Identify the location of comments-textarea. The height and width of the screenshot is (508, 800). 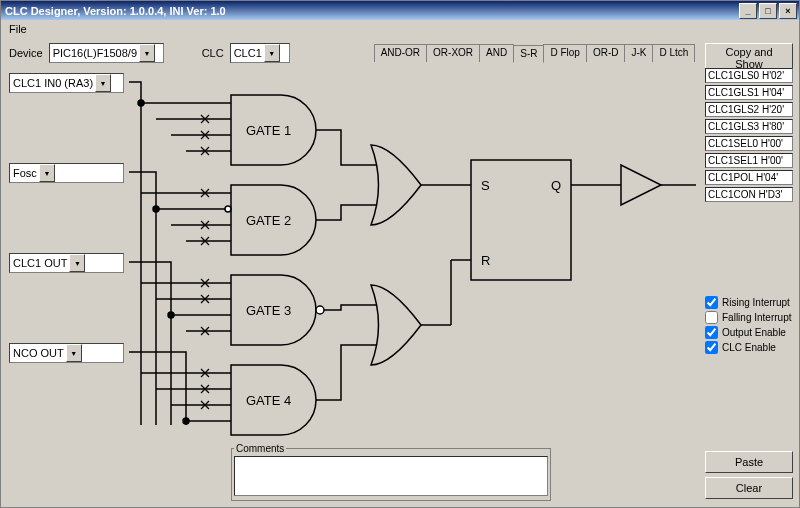
(391, 476).